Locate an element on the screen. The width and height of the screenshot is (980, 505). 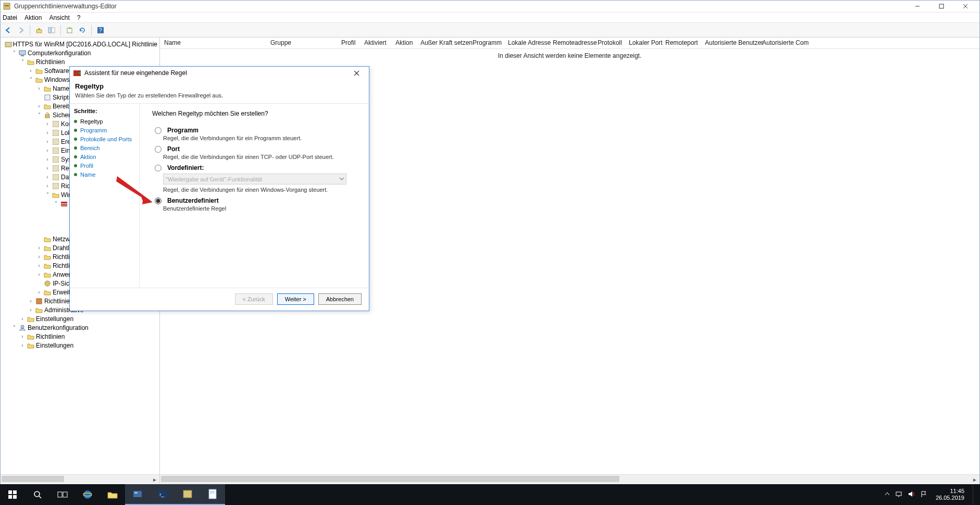
option-benutzerdefiniert: Benutzerdefiniert is located at coordinates (255, 201).